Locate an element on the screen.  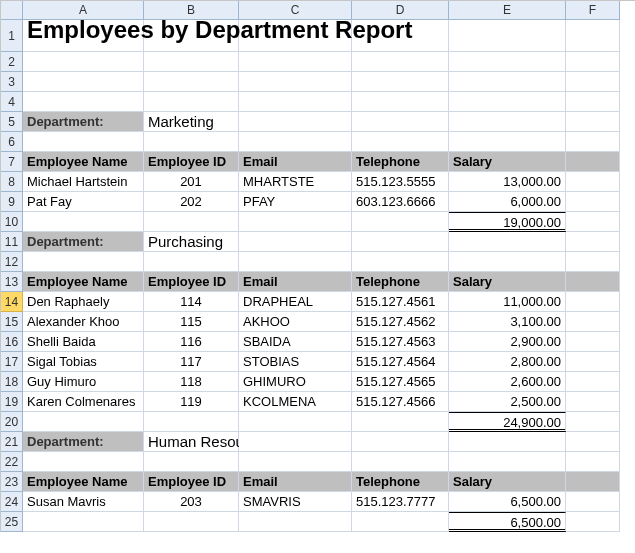
emp-tel: 515.127.4565 is located at coordinates (400, 382).